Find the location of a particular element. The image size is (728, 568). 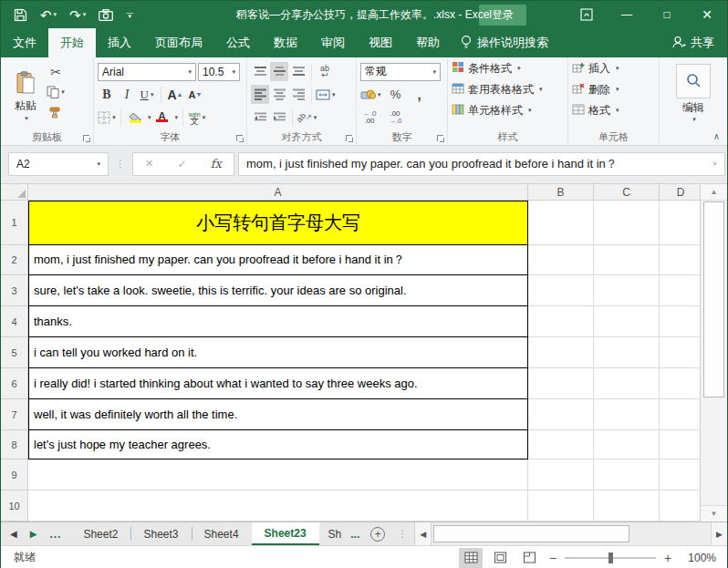

cell-a2: mom, i just finished my paper. can you p… is located at coordinates (278, 261).